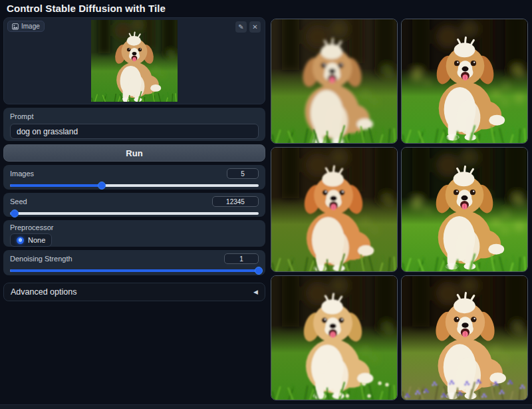 Image resolution: width=532 pixels, height=409 pixels. I want to click on images-label: Images, so click(22, 174).